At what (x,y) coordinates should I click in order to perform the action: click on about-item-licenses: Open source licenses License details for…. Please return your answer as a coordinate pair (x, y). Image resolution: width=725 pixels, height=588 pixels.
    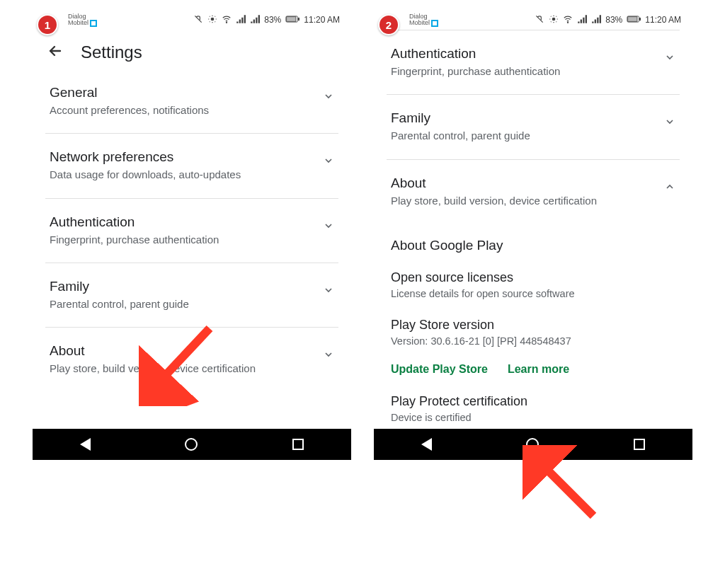
    Looking at the image, I should click on (533, 282).